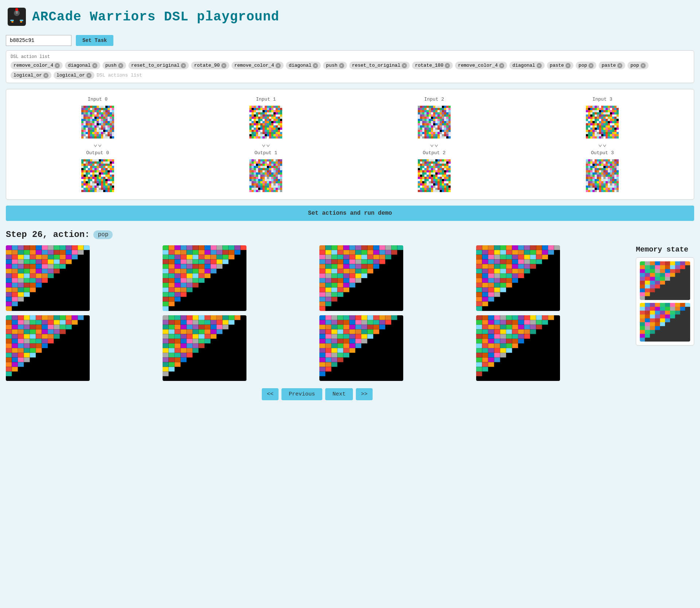  Describe the element at coordinates (350, 213) in the screenshot. I see `run-demo-button: Set actions and run demo` at that location.